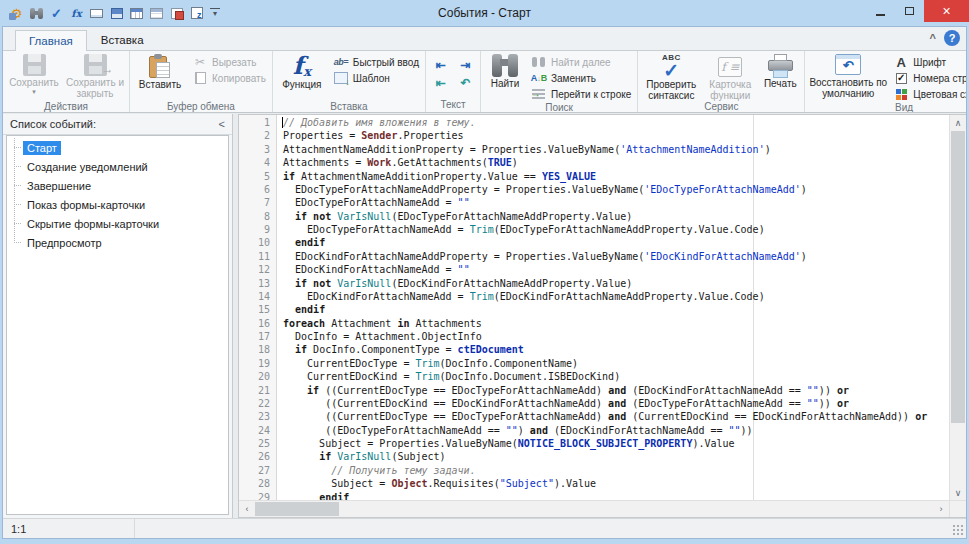 The height and width of the screenshot is (544, 969). I want to click on function-button: fx Функция, so click(302, 76).